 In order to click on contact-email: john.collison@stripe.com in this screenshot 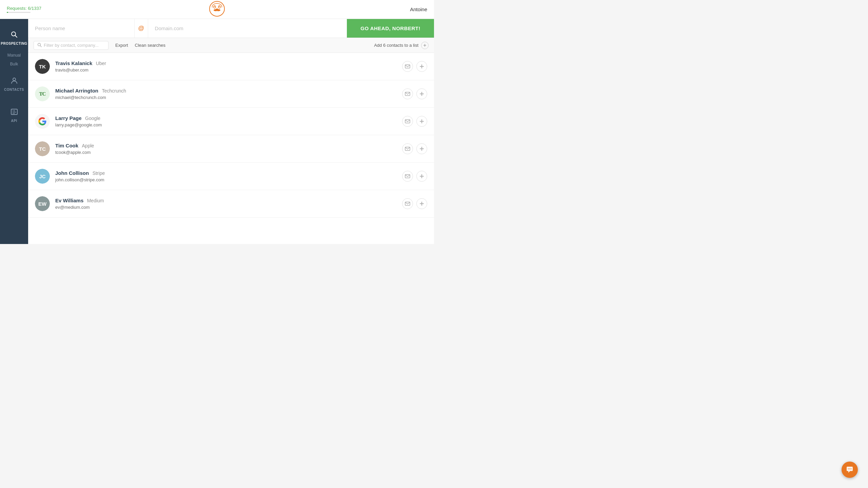, I will do `click(229, 180)`.